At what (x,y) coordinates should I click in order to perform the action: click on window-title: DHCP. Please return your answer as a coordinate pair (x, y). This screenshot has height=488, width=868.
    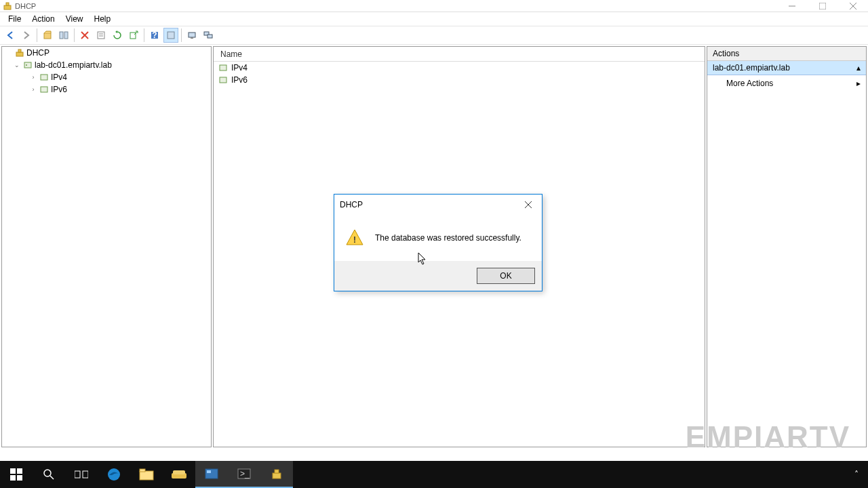
    Looking at the image, I should click on (396, 6).